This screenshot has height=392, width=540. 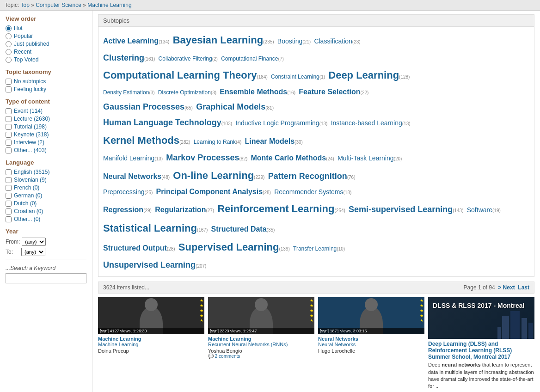 I want to click on lang-english: English (3615), so click(x=46, y=172).